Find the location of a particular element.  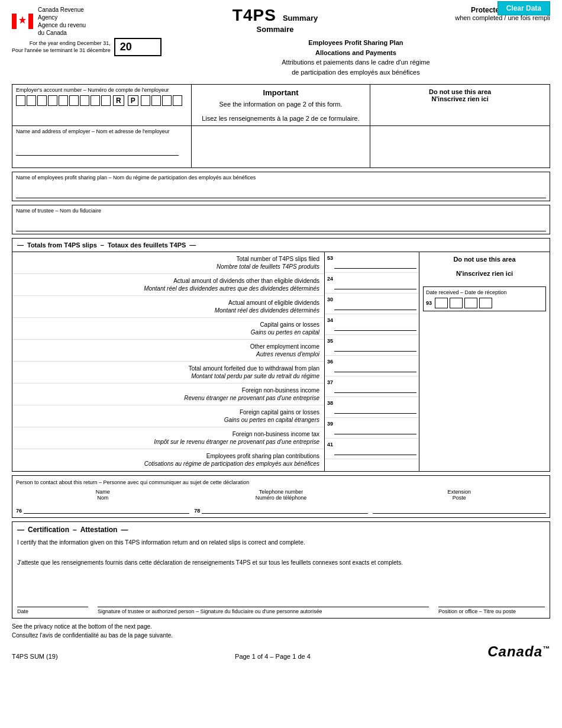

account-label: Employer's account number – Numéro de co… is located at coordinates (102, 90).